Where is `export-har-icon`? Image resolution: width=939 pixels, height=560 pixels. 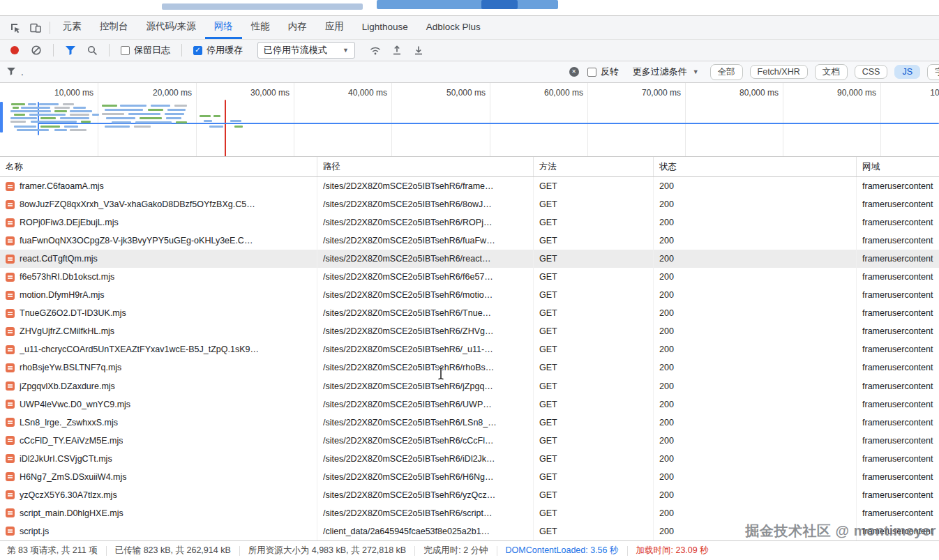 export-har-icon is located at coordinates (419, 50).